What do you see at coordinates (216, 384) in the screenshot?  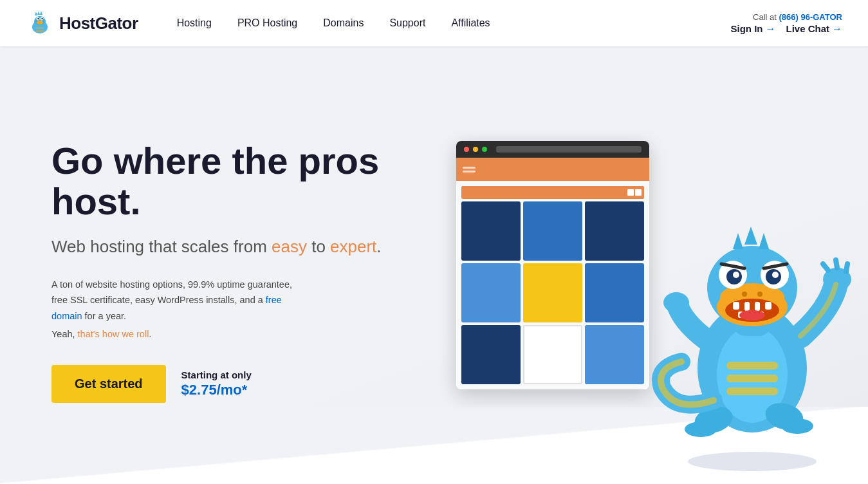 I see `price-block: Starting at only $2.75/mo*` at bounding box center [216, 384].